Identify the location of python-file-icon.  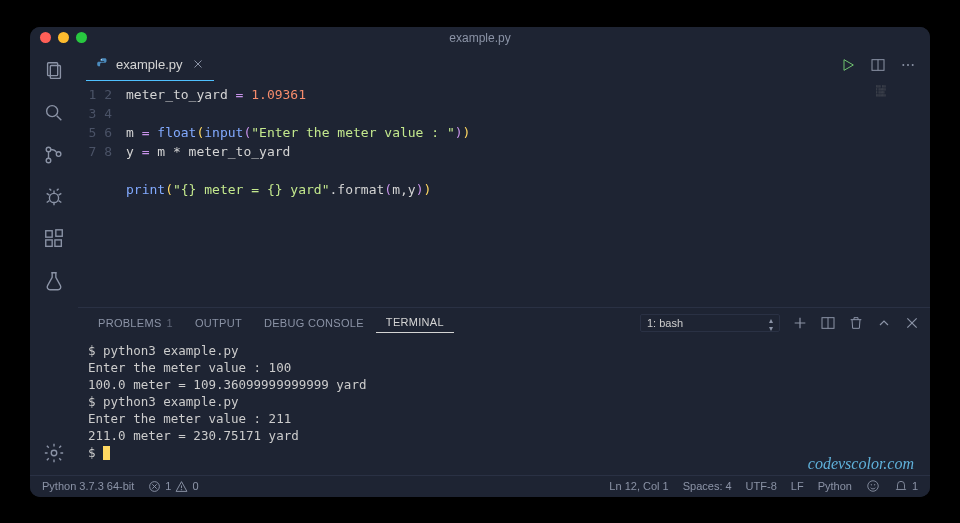
(103, 64).